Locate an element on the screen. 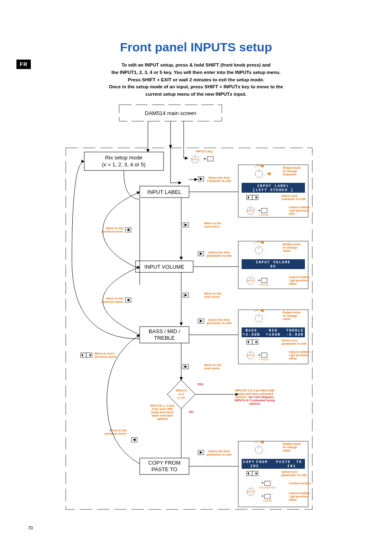 This screenshot has width=392, height=555. node-copy-paste: COPY FROM PASTE TO is located at coordinates (164, 466).